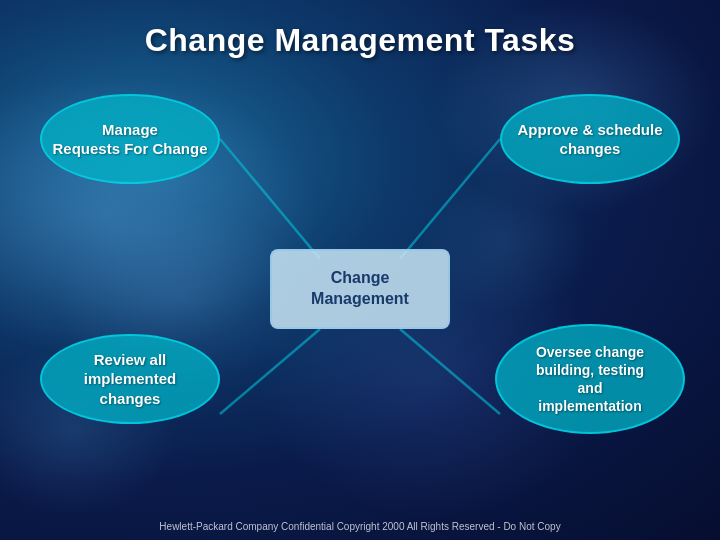 The width and height of the screenshot is (720, 540). I want to click on node-bottom-left: Review all implemented changes, so click(130, 379).